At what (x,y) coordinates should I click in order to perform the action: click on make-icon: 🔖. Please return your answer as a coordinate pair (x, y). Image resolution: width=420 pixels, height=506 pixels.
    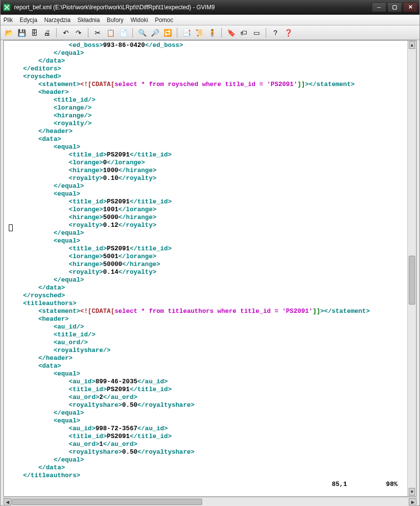
    Looking at the image, I should click on (231, 33).